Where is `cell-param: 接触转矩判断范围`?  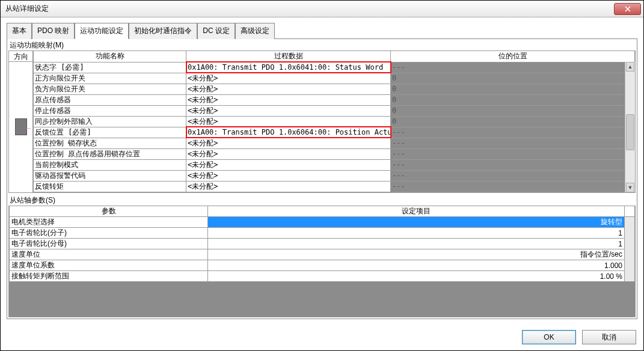
cell-param: 接触转矩判断范围 is located at coordinates (109, 276).